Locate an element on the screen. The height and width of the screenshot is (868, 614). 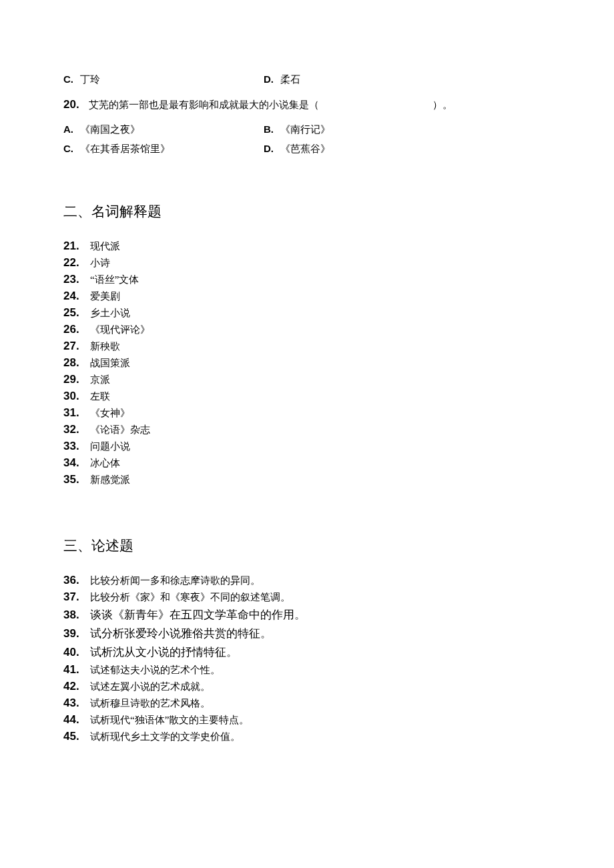
item-text: 试析现代乡土文学的文学史价值。 is located at coordinates (166, 737).